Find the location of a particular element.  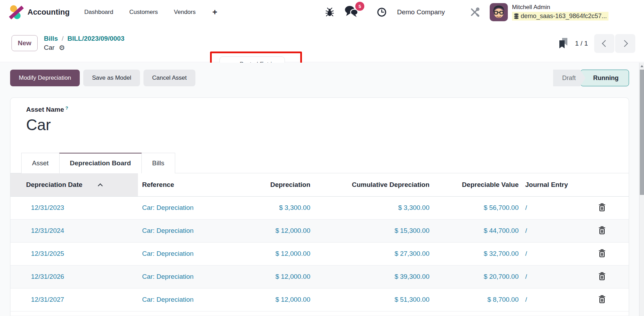

debug-bug-icon is located at coordinates (329, 12).